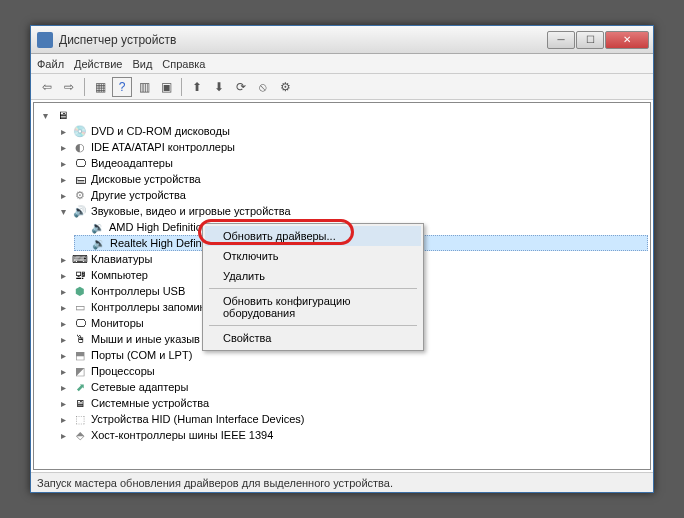  What do you see at coordinates (285, 87) in the screenshot?
I see `properties-button: ⚙` at bounding box center [285, 87].